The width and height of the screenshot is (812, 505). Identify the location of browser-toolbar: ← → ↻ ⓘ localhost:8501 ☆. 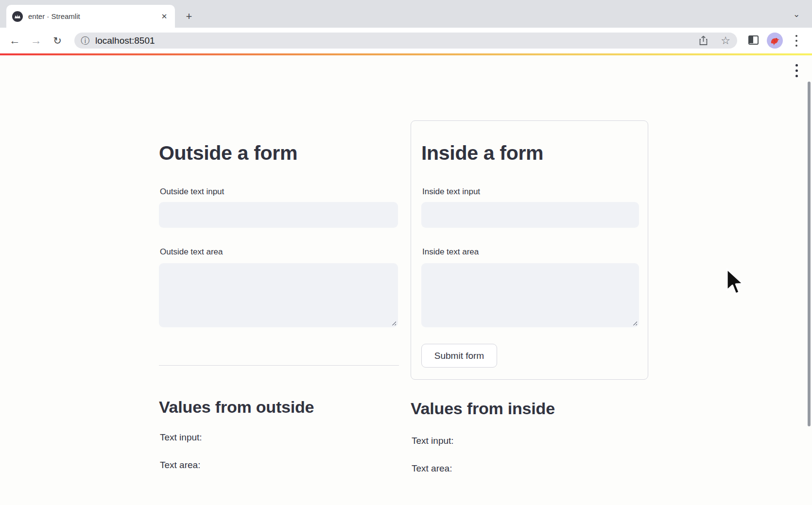
(406, 41).